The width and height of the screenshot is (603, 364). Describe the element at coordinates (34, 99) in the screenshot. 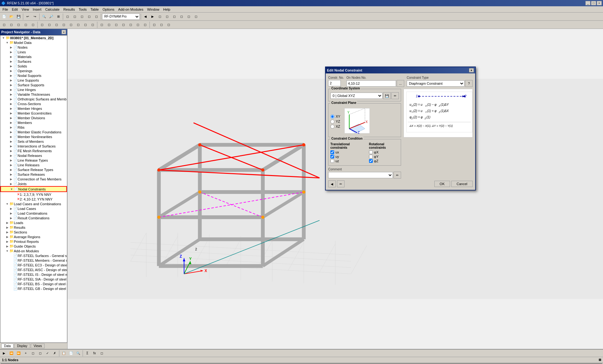

I see `tree-orthotropic: ▶ 📄 Orthotropic Surfaces and Memb...` at that location.